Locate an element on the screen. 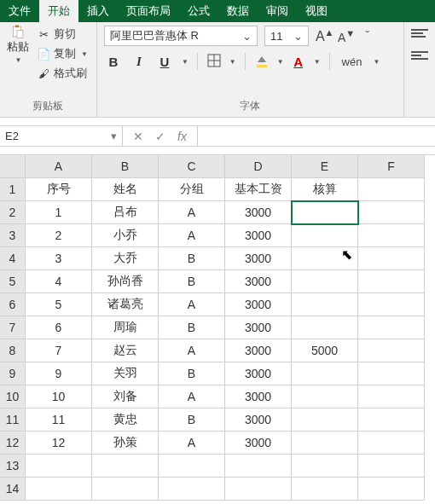  fill-color-dropdown-icon: ▼ is located at coordinates (281, 61).